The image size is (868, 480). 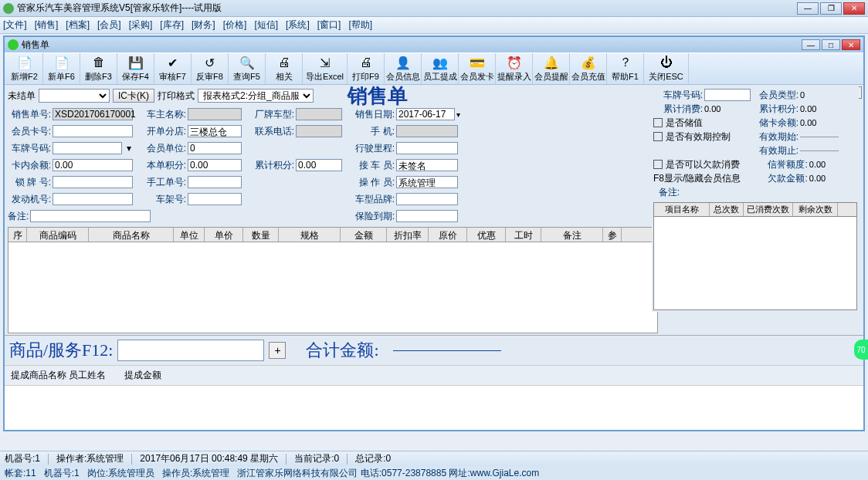 What do you see at coordinates (861, 350) in the screenshot?
I see `side-tab-icon: 70` at bounding box center [861, 350].